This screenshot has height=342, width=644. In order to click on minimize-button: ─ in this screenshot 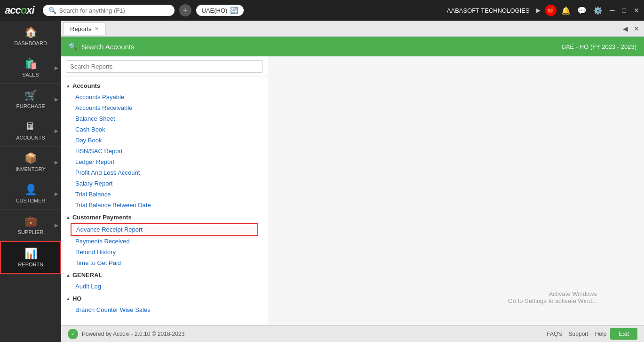, I will do `click(612, 10)`.